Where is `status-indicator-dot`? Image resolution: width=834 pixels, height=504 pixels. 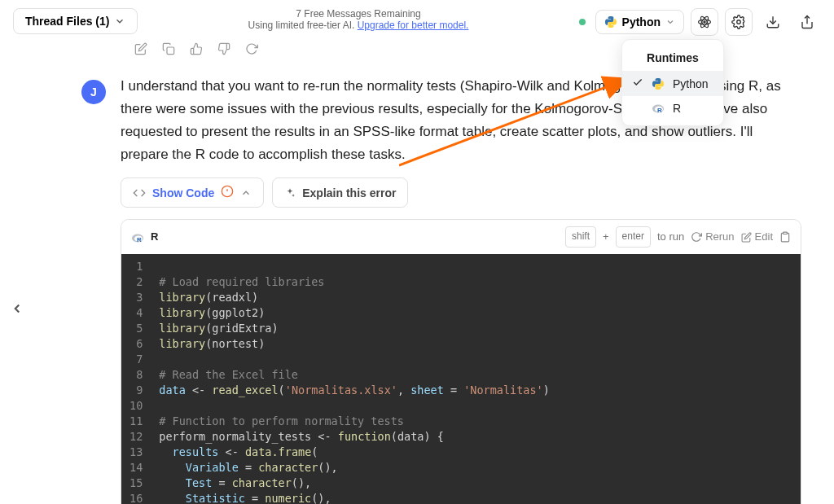 status-indicator-dot is located at coordinates (582, 22).